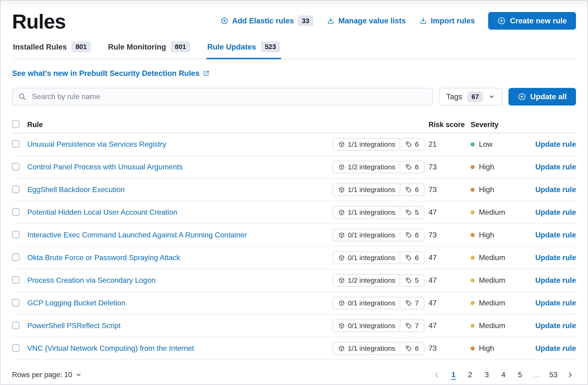  Describe the element at coordinates (454, 375) in the screenshot. I see `page-button-1: 1` at that location.